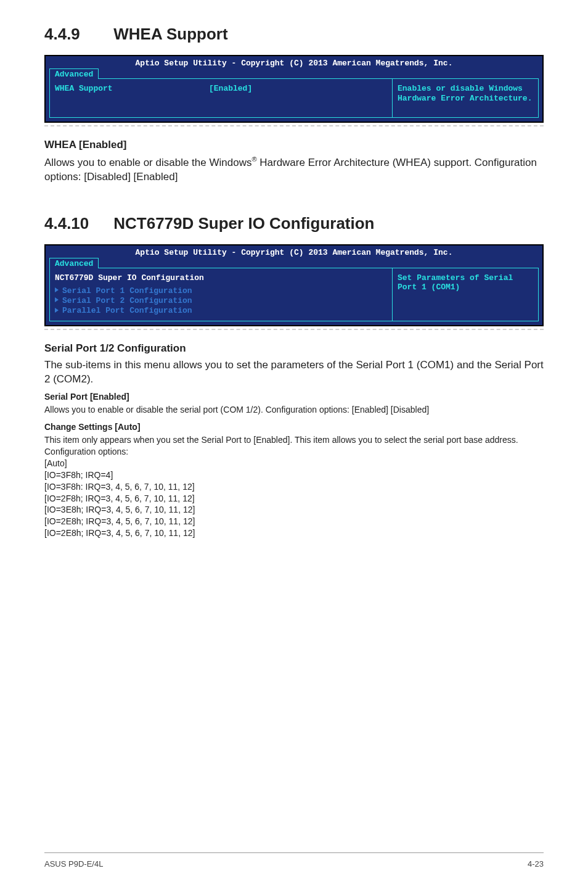  What do you see at coordinates (294, 145) in the screenshot?
I see `subheading-whea: WHEA [Enabled]` at bounding box center [294, 145].